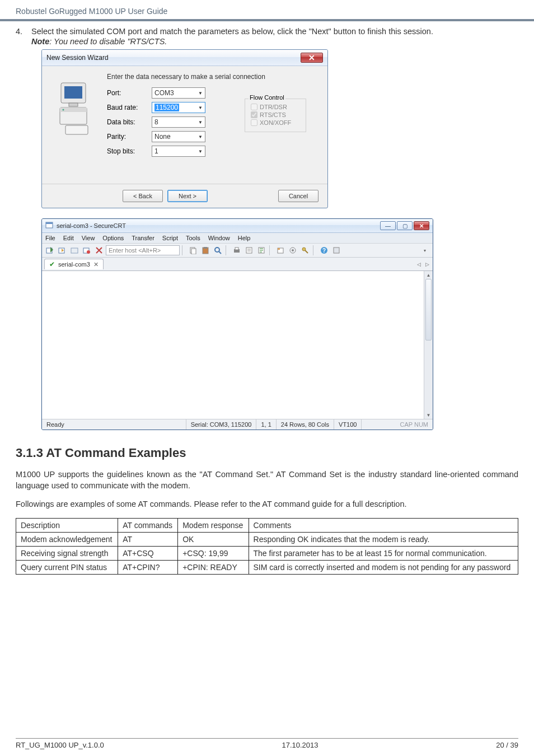  I want to click on wizard-fields: Enter the data necessary to make a seria…, so click(213, 127).